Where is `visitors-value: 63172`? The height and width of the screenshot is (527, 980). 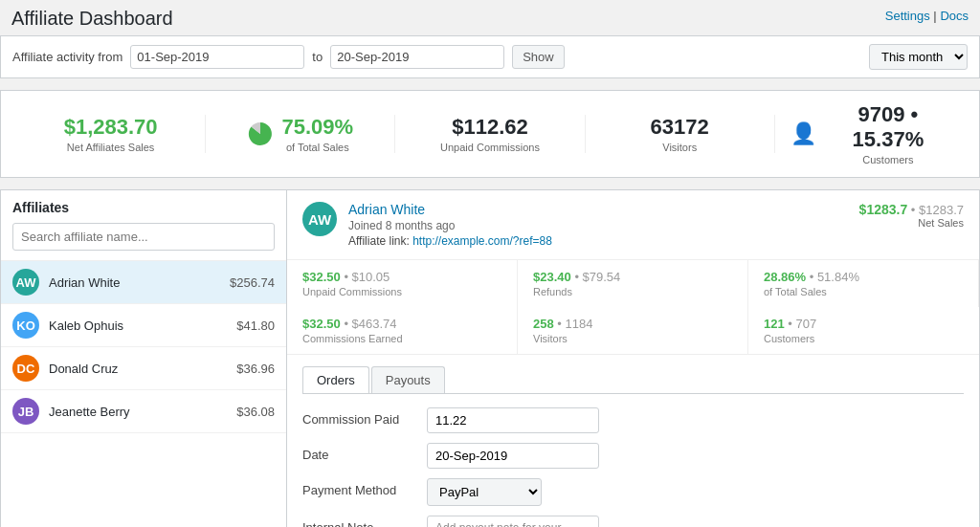 visitors-value: 63172 is located at coordinates (679, 127).